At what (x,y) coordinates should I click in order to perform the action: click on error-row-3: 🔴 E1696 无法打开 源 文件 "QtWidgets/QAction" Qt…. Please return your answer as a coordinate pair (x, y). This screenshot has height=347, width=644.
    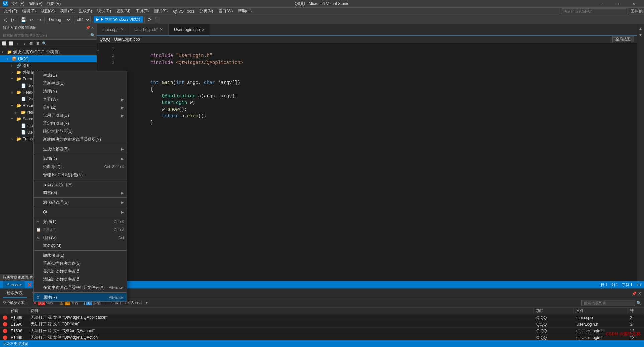
    Looking at the image, I should click on (322, 337).